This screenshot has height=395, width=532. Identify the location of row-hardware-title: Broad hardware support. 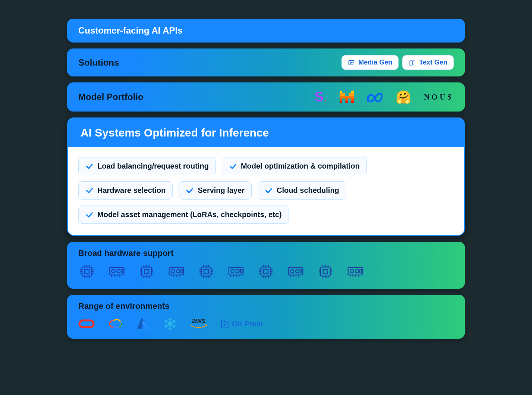
(266, 253).